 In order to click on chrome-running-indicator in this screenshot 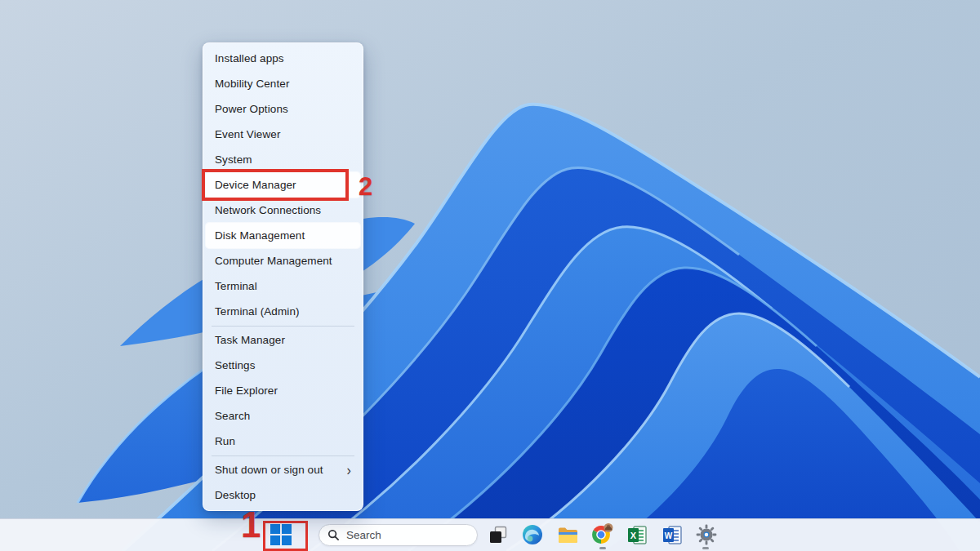, I will do `click(603, 549)`.